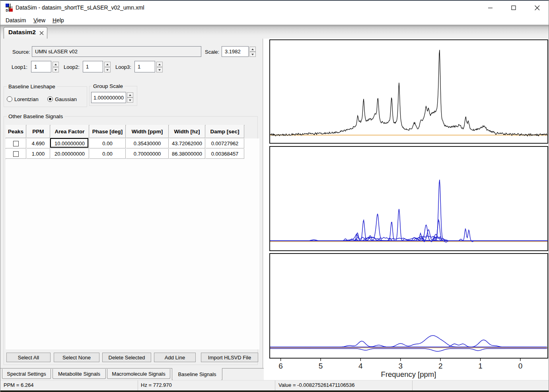 This screenshot has height=392, width=549. What do you see at coordinates (520, 366) in the screenshot?
I see `svg-text: 0` at bounding box center [520, 366].